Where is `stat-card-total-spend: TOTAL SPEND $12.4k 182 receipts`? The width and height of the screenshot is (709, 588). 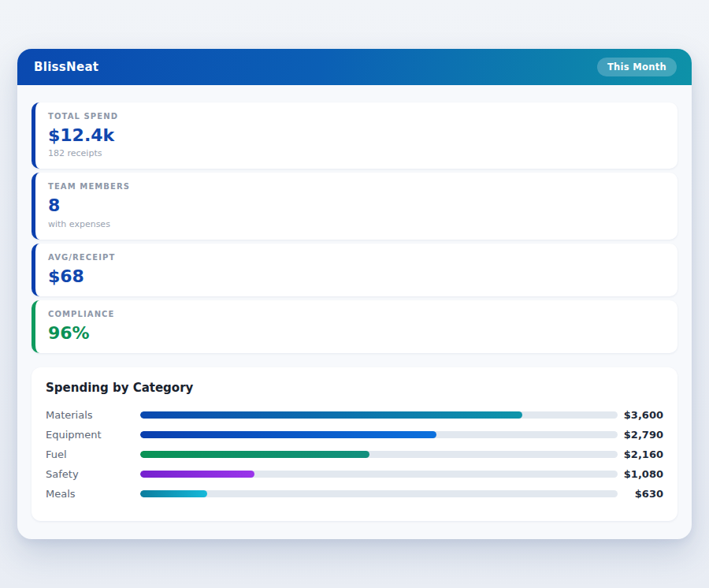 stat-card-total-spend: TOTAL SPEND $12.4k 182 receipts is located at coordinates (354, 136).